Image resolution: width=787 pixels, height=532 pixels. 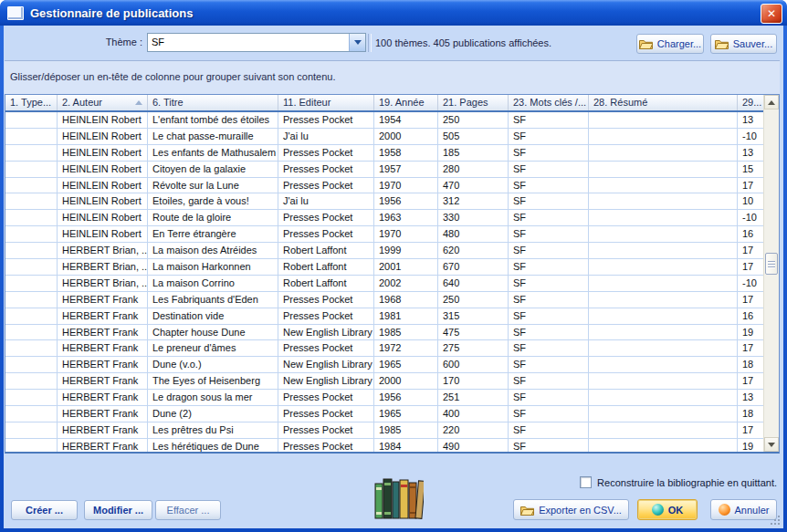 I want to click on table-row: HEINLEIN RobertLe chat passe-murailleJ'a…, so click(x=384, y=137).